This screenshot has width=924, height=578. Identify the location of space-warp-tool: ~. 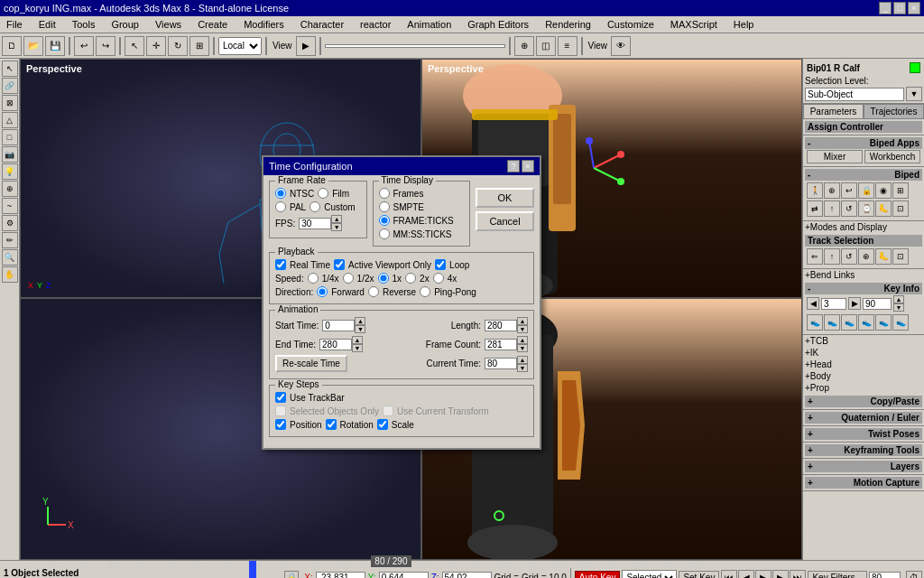
(10, 206).